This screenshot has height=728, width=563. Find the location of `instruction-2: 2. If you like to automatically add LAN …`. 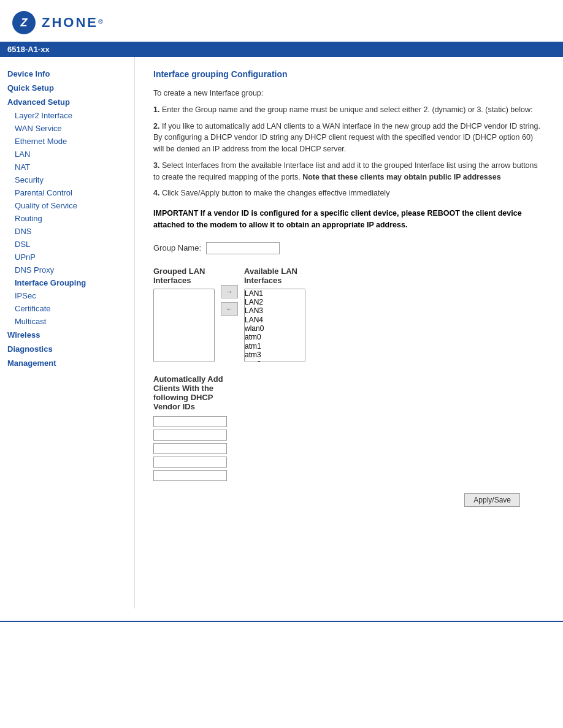

instruction-2: 2. If you like to automatically add LAN … is located at coordinates (349, 138).